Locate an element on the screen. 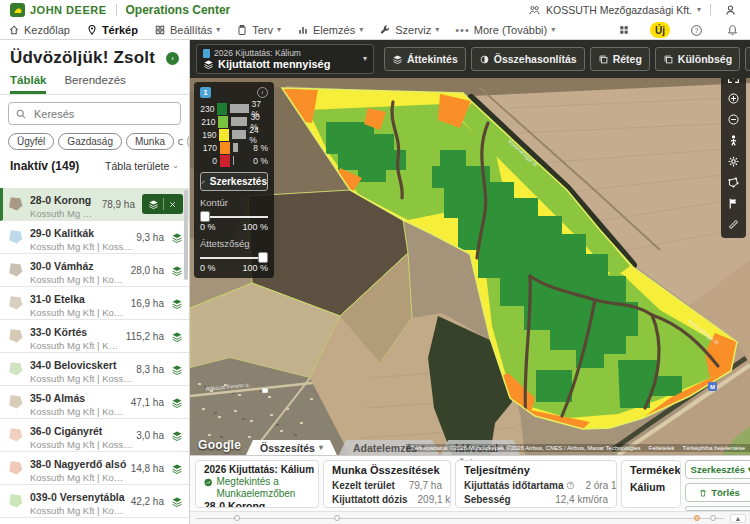  compare-button: Összehasonlítás is located at coordinates (528, 59).